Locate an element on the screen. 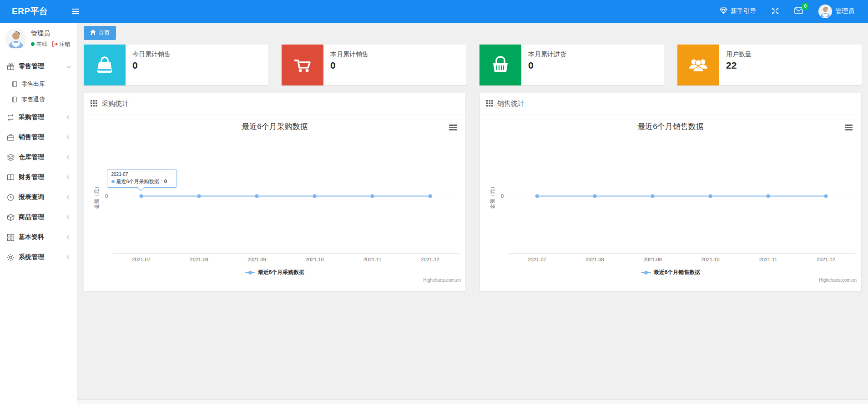  guide-label: 新手引导 is located at coordinates (743, 11).